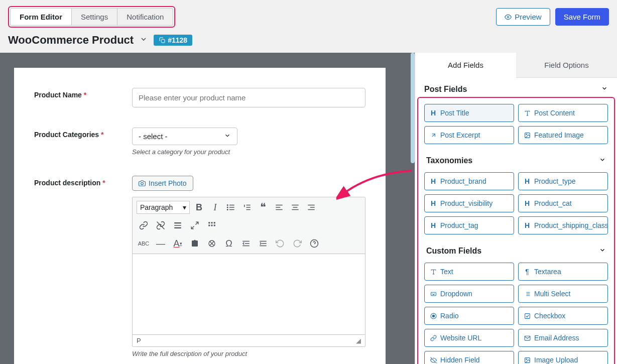  Describe the element at coordinates (516, 162) in the screenshot. I see `section-taxonomies: Taxonomies` at that location.